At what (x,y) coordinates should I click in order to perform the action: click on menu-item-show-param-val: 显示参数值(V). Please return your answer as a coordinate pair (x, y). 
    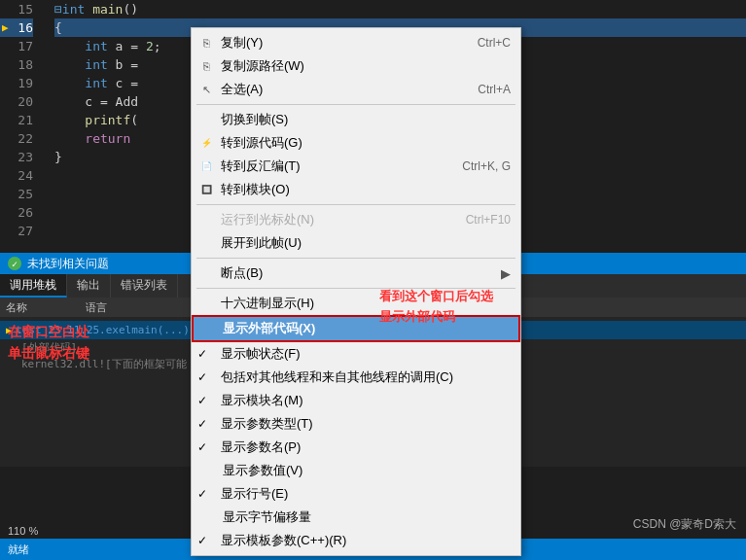
    Looking at the image, I should click on (356, 471).